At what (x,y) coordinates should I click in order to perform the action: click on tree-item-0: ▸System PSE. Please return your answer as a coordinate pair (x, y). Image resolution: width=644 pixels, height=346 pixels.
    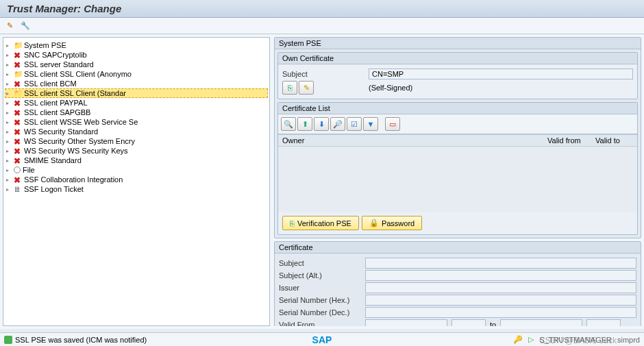
    Looking at the image, I should click on (136, 45).